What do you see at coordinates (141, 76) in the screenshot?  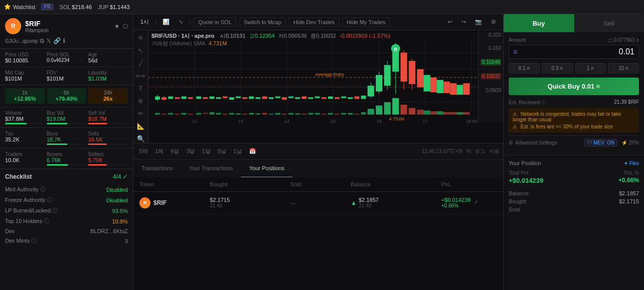 I see `ruler-tool: ⟺` at bounding box center [141, 76].